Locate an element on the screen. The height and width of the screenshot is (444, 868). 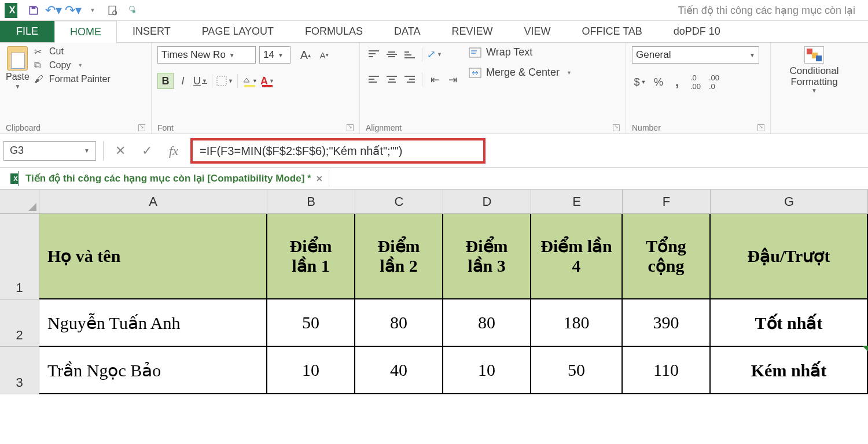
font-dialog-launcher is located at coordinates (350, 128).